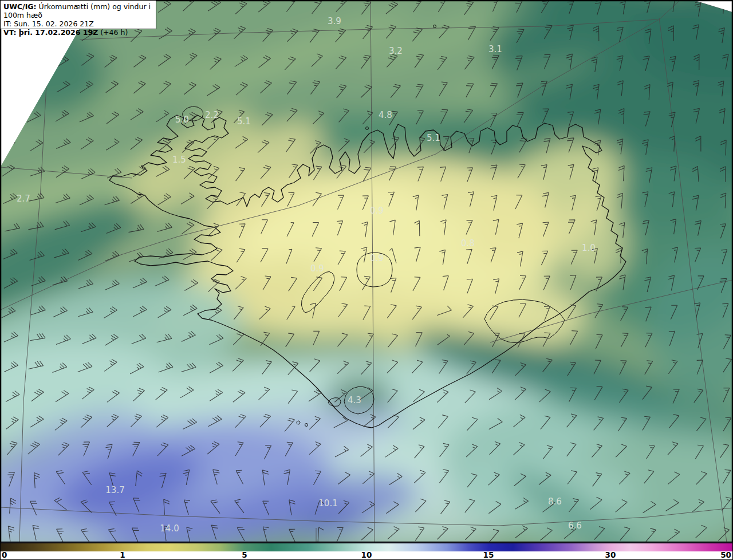 The height and width of the screenshot is (560, 733). What do you see at coordinates (244, 555) in the screenshot?
I see `colorbar-tick-label: 5` at bounding box center [244, 555].